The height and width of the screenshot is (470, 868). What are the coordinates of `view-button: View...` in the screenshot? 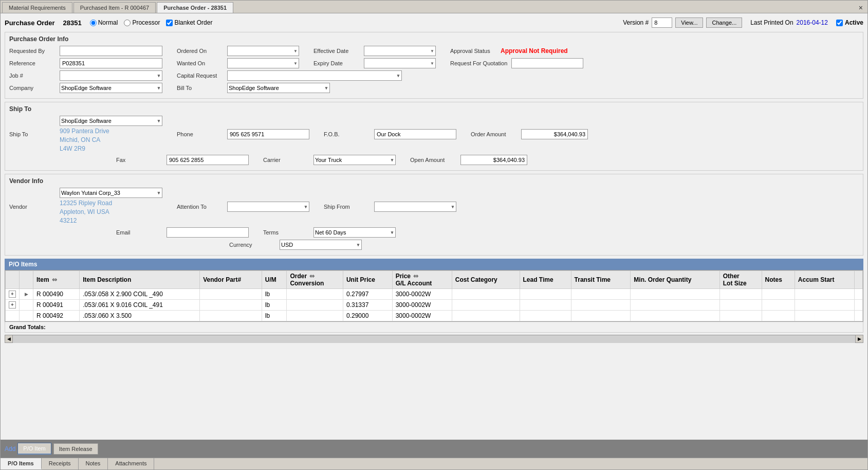 It's located at (689, 23).